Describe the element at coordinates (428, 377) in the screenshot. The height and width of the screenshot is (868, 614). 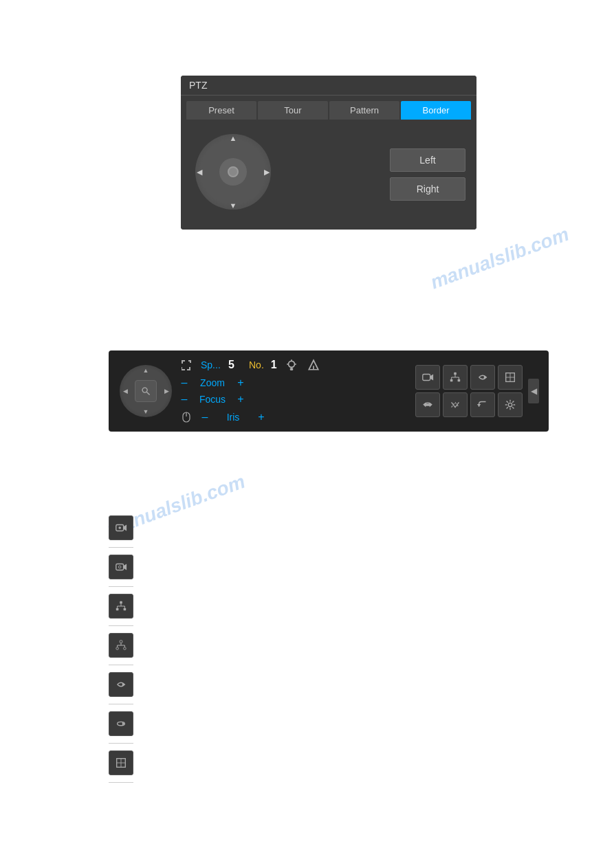
I see `record-button` at that location.